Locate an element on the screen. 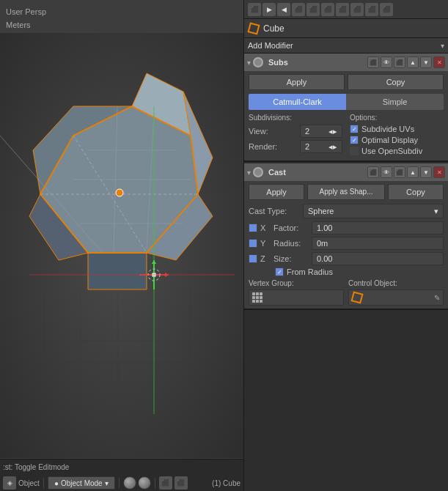  radius-value-text: 0m is located at coordinates (323, 243).